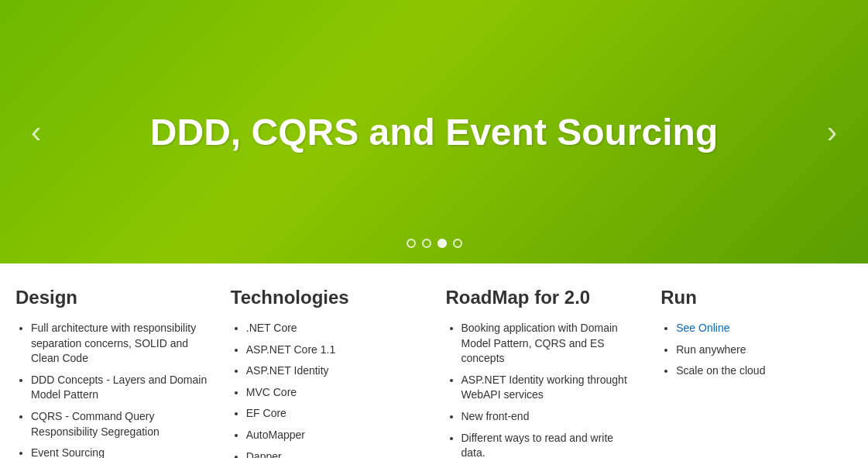  What do you see at coordinates (764, 350) in the screenshot?
I see `list-item: Run anywhere` at bounding box center [764, 350].